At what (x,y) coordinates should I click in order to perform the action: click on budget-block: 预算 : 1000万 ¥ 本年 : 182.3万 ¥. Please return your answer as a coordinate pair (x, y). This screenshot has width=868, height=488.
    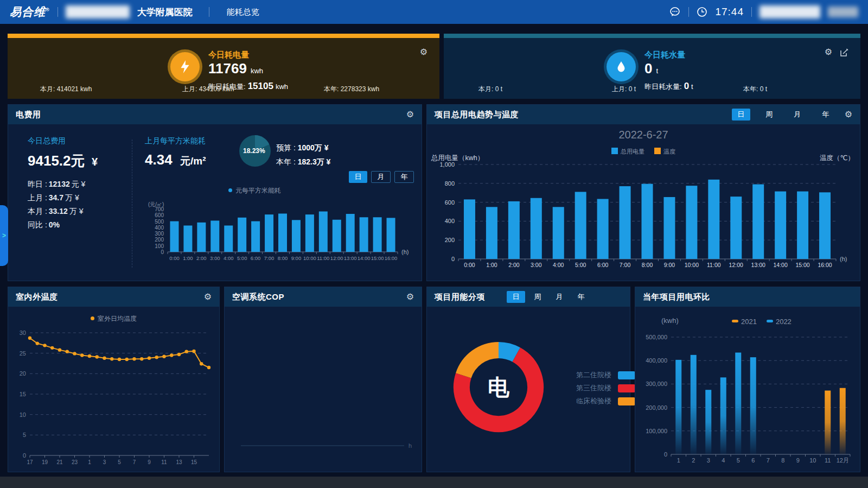
    Looking at the image, I should click on (303, 155).